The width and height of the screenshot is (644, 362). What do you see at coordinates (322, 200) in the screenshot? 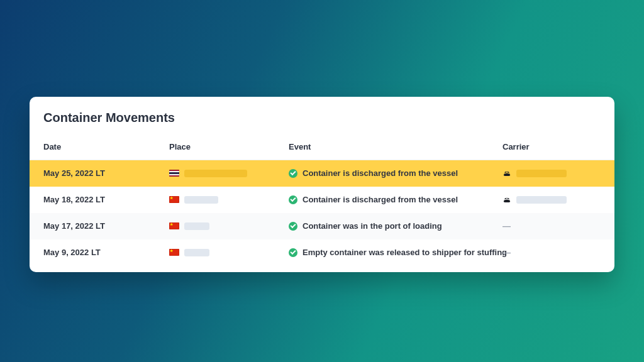
I see `table-row: May 18, 2022 LT Container is discharged …` at bounding box center [322, 200].